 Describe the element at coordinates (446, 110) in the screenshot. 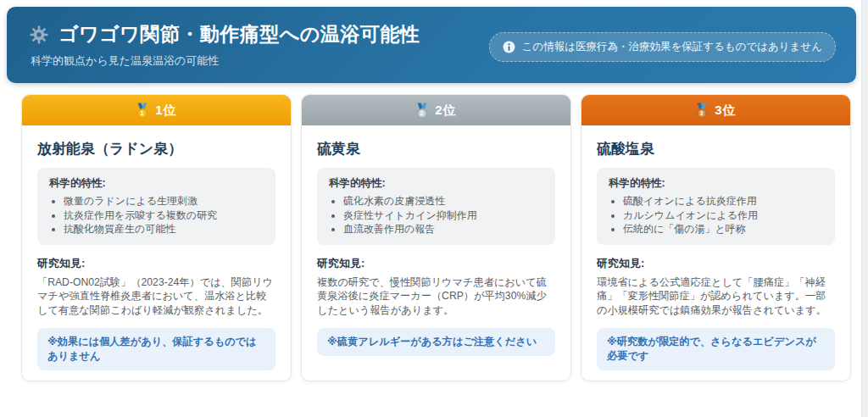

I see `rank-label: 2位` at that location.